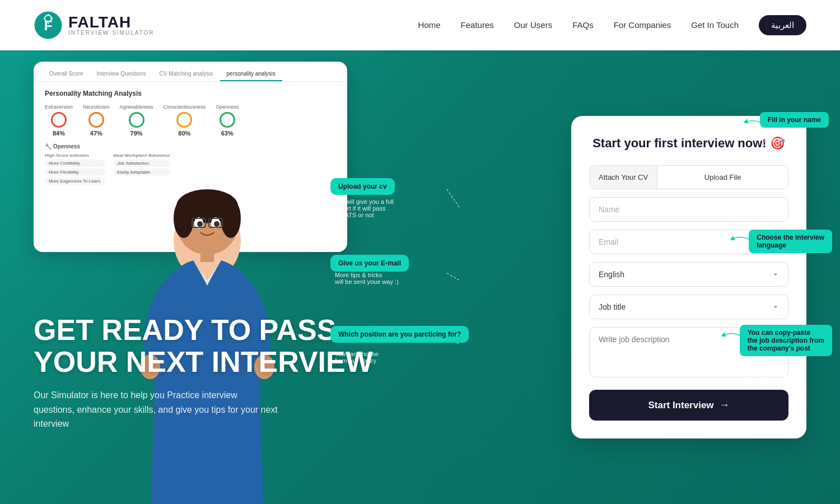  Describe the element at coordinates (137, 120) in the screenshot. I see `trait-agreeableness: Agreeableness 79%` at that location.